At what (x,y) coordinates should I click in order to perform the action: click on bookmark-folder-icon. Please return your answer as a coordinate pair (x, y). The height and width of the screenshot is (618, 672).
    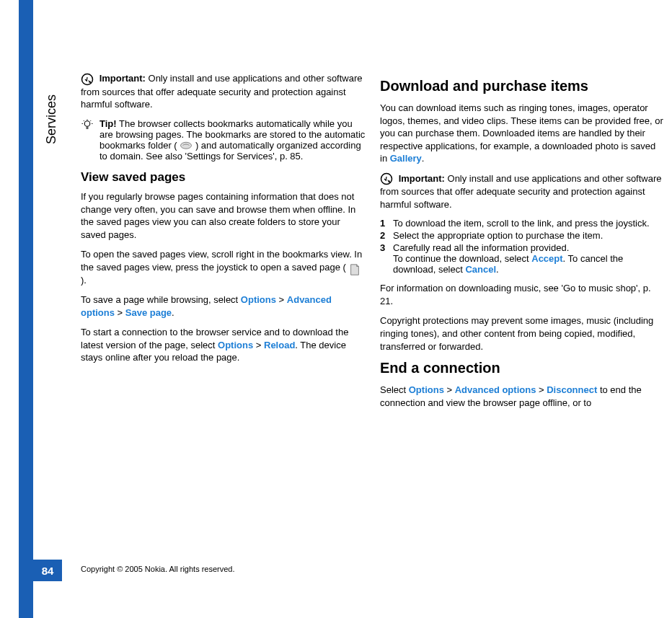
    Looking at the image, I should click on (186, 146).